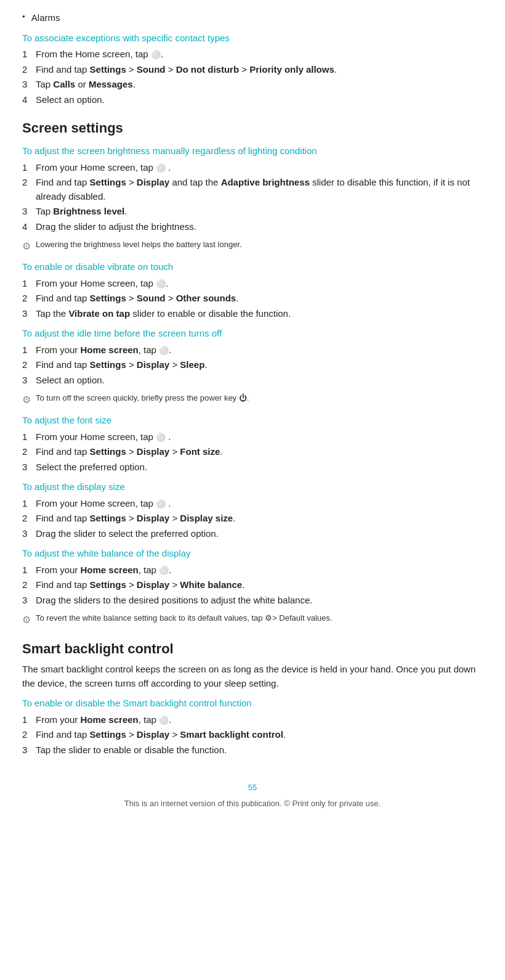 The width and height of the screenshot is (505, 980). What do you see at coordinates (252, 586) in the screenshot?
I see `steps-list-section7: 1 From your Home screen, tap ⚪. 2 Find a…` at bounding box center [252, 586].